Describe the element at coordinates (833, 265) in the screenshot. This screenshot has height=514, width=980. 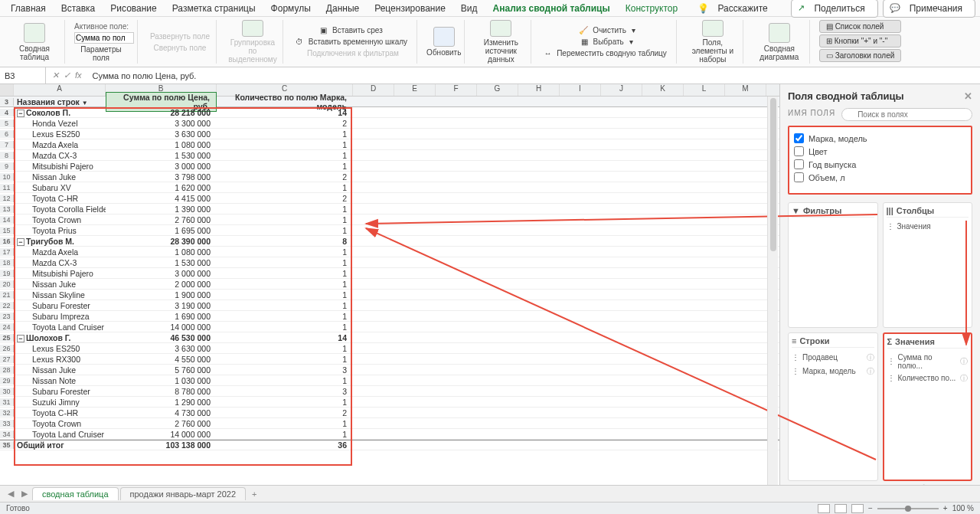
I see `filters-dropzone: ▼Фильтры` at that location.